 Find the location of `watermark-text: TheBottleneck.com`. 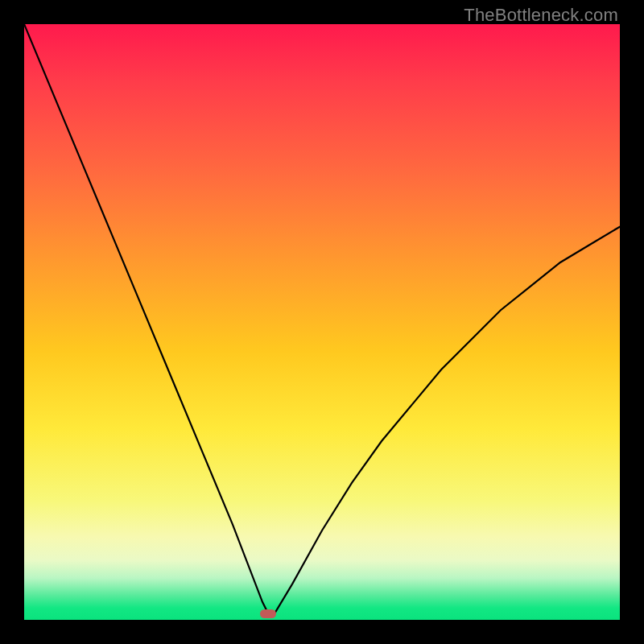

watermark-text: TheBottleneck.com is located at coordinates (541, 15).